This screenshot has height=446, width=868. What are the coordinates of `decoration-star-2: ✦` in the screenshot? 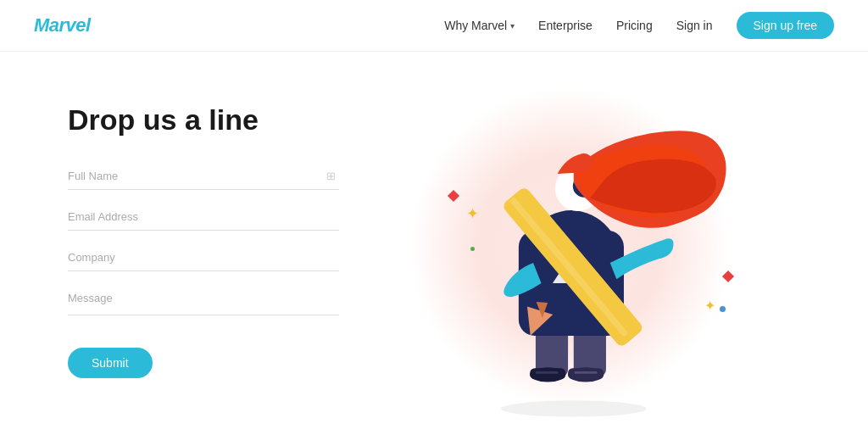 It's located at (710, 305).